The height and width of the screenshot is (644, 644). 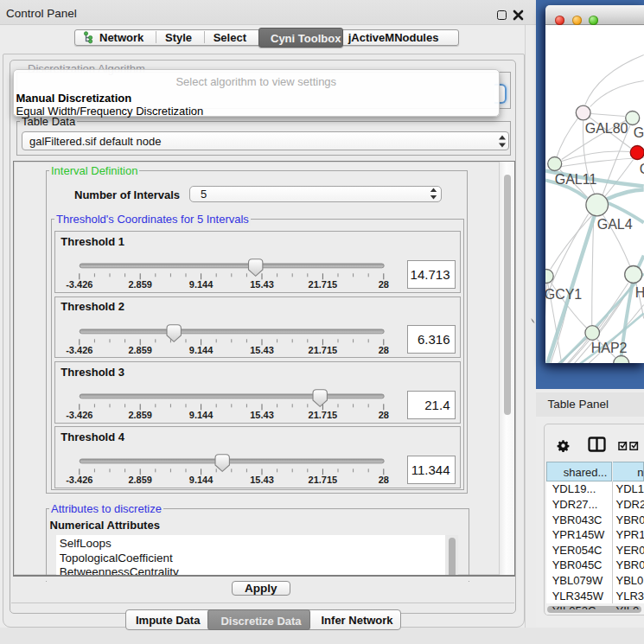 I want to click on svg-text: GA, so click(x=639, y=131).